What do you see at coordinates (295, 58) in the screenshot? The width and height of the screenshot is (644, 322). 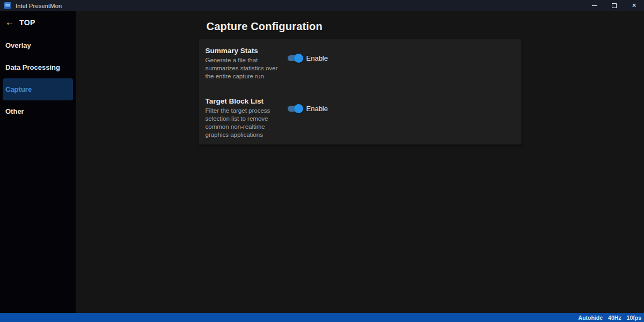 I see `summary-stats-toggle` at bounding box center [295, 58].